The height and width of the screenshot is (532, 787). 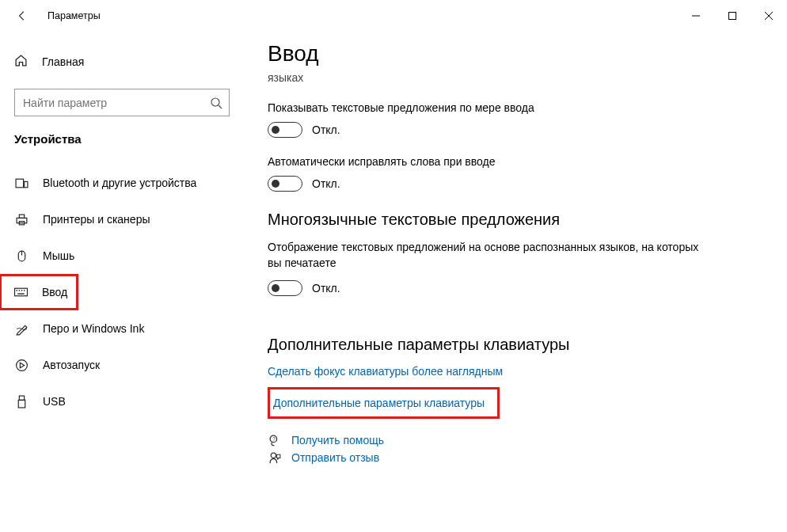 What do you see at coordinates (383, 403) in the screenshot?
I see `highlight-advanced-link: Дополнительные параметры клавиатуры` at bounding box center [383, 403].